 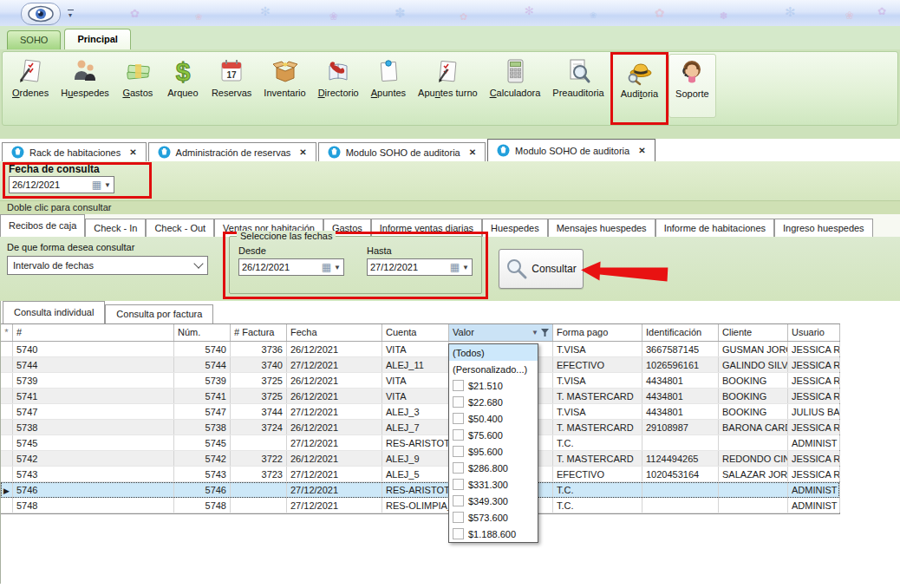 I want to click on decorative-flower: ✻, so click(x=265, y=11).